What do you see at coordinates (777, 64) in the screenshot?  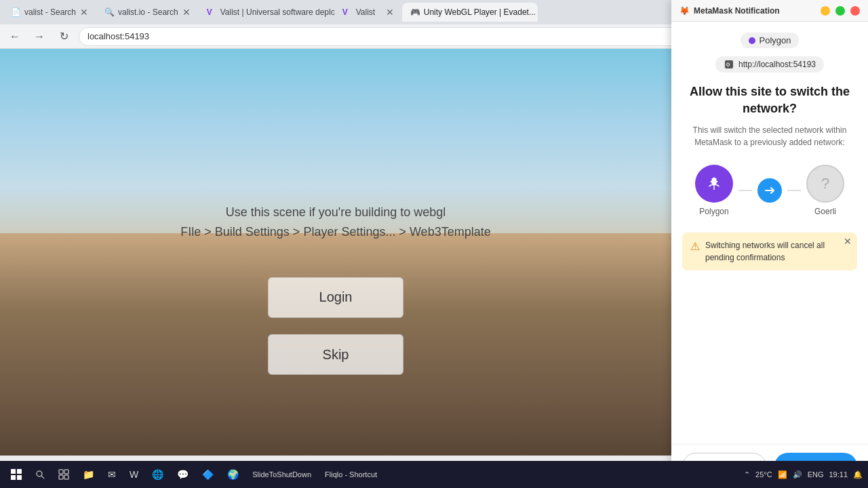 I see `mm-site-url: http://localhost:54193` at bounding box center [777, 64].